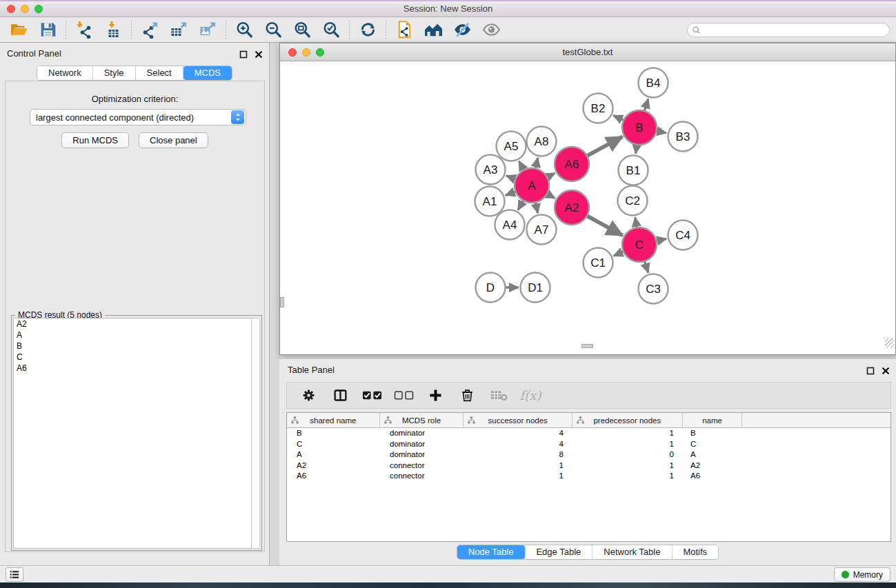  I want to click on export-table-button, so click(179, 30).